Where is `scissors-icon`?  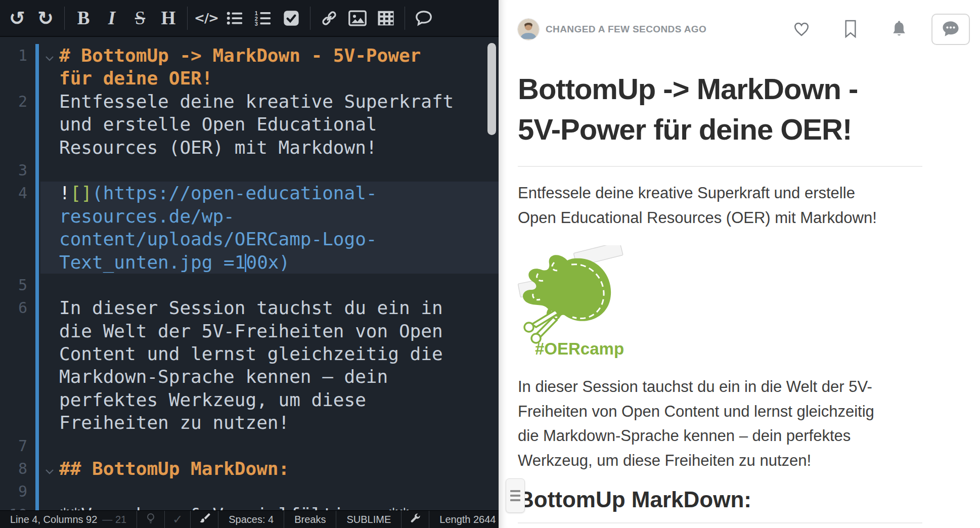
scissors-icon is located at coordinates (541, 327).